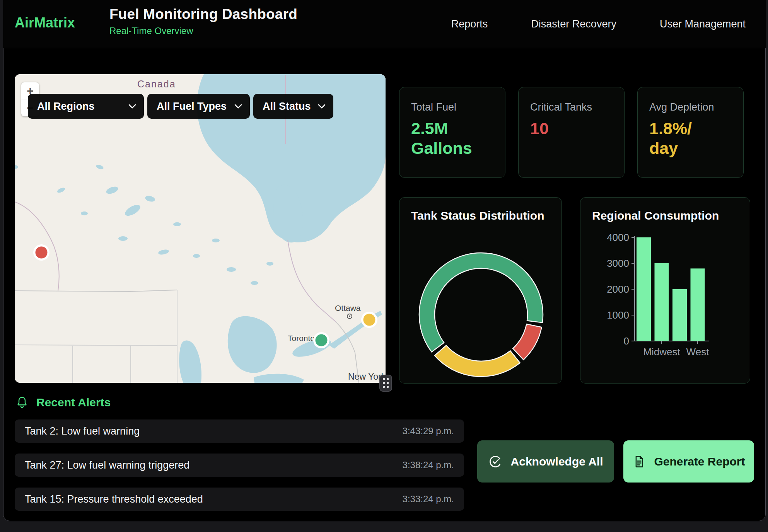  Describe the element at coordinates (452, 138) in the screenshot. I see `stat-value: 2.5M Gallons` at that location.